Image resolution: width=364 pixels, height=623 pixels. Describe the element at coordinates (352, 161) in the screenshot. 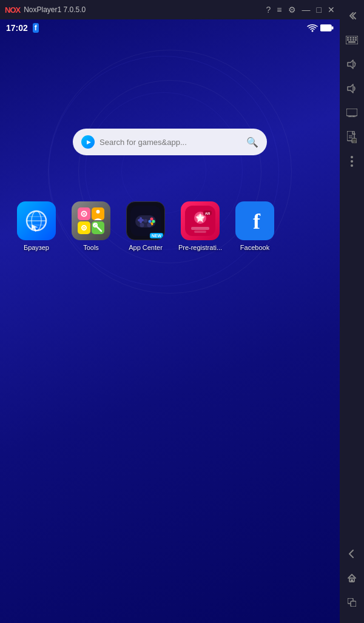

I see `more-options-button` at that location.